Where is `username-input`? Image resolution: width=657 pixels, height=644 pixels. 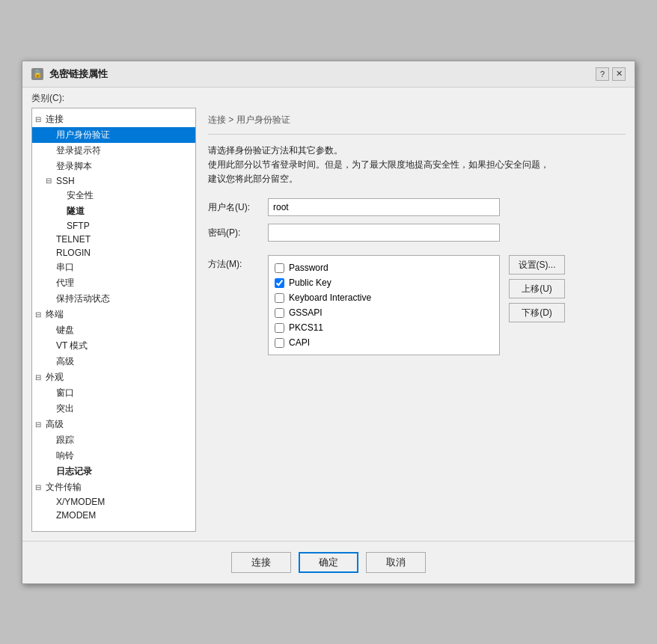 username-input is located at coordinates (384, 207).